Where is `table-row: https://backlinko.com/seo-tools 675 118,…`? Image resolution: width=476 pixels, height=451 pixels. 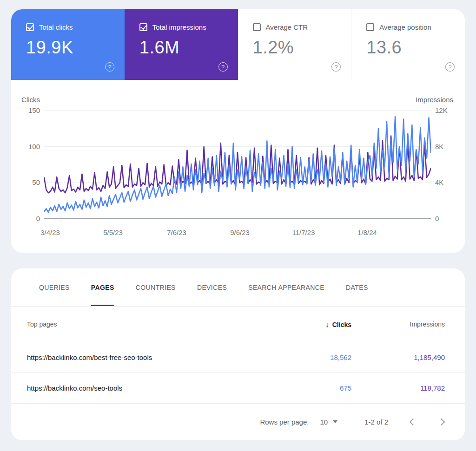 table-row: https://backlinko.com/seo-tools 675 118,… is located at coordinates (238, 388).